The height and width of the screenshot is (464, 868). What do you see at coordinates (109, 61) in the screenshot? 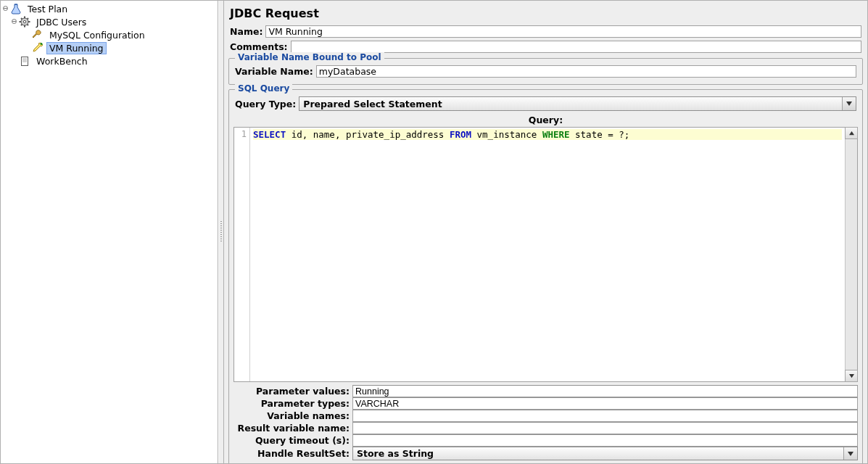
I see `tree-node-workbench: WorkBench` at bounding box center [109, 61].